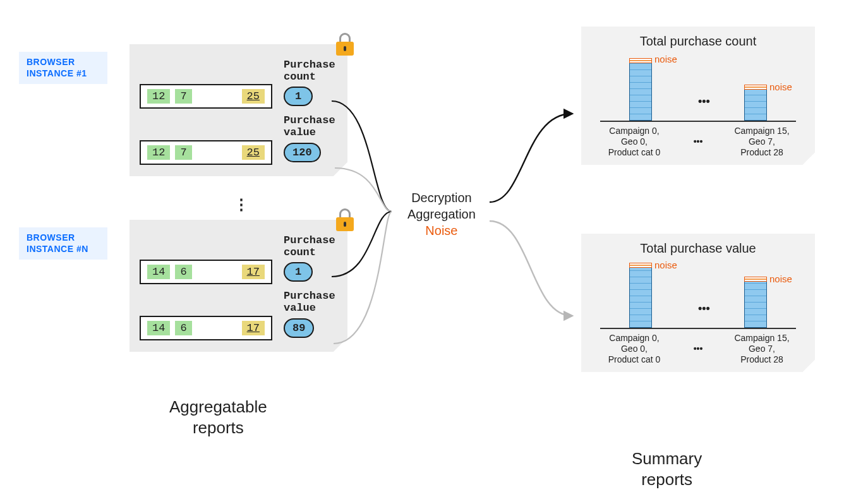 Image resolution: width=868 pixels, height=504 pixels. What do you see at coordinates (698, 42) in the screenshot?
I see `summary-title: Total purchase count` at bounding box center [698, 42].